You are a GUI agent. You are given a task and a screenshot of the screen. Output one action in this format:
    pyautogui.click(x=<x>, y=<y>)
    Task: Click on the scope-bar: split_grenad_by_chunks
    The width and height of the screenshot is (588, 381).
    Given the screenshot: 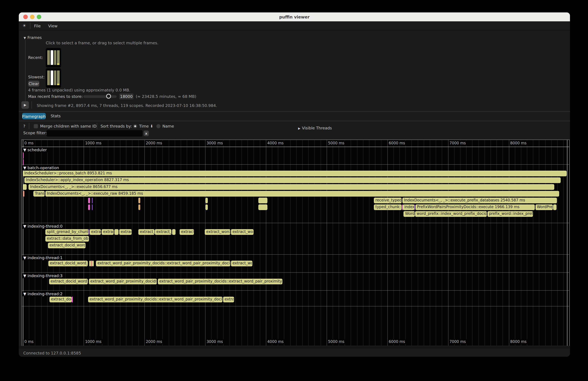 What is the action you would take?
    pyautogui.click(x=67, y=232)
    